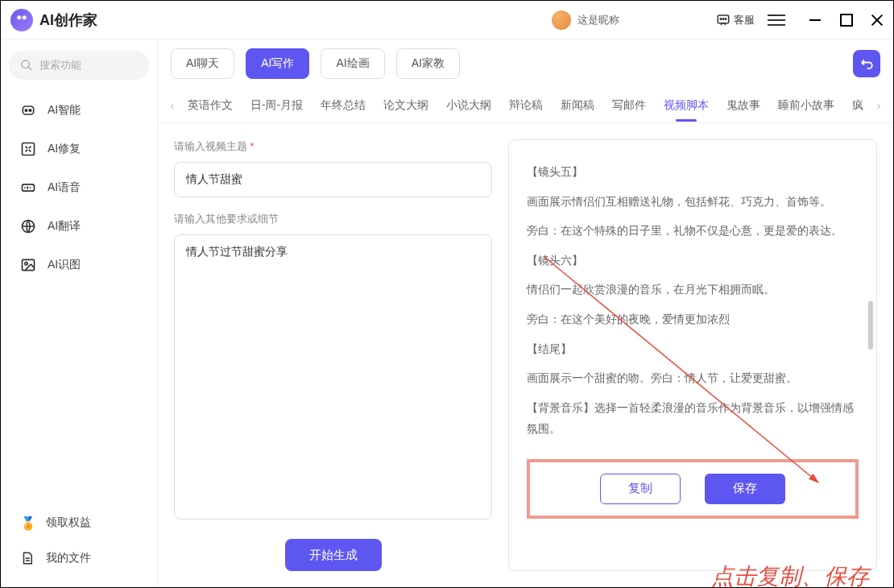 The height and width of the screenshot is (588, 894). Describe the element at coordinates (745, 489) in the screenshot. I see `save-button: 保存` at that location.